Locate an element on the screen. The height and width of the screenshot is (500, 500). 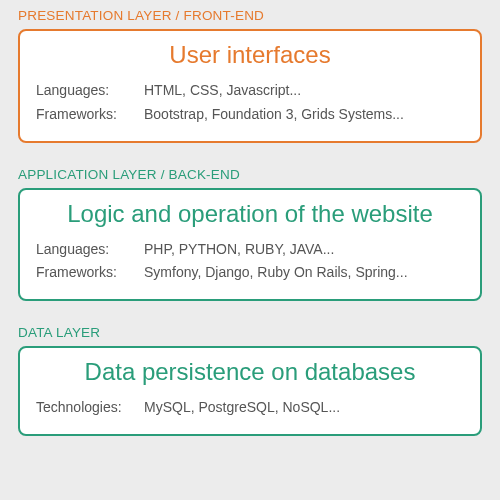
data-layer-title: Data persistence on databases is located at coordinates (250, 372).